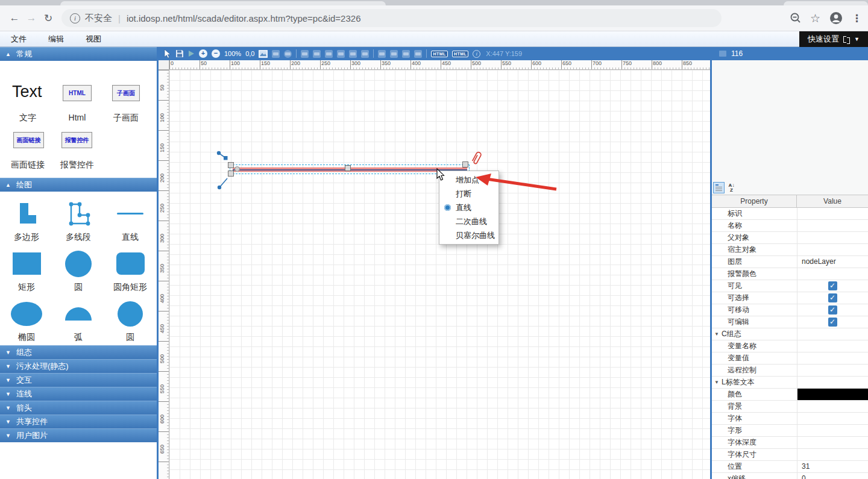 This screenshot has width=868, height=479. What do you see at coordinates (857, 18) in the screenshot?
I see `browser-menu-icon: ⋮` at bounding box center [857, 18].